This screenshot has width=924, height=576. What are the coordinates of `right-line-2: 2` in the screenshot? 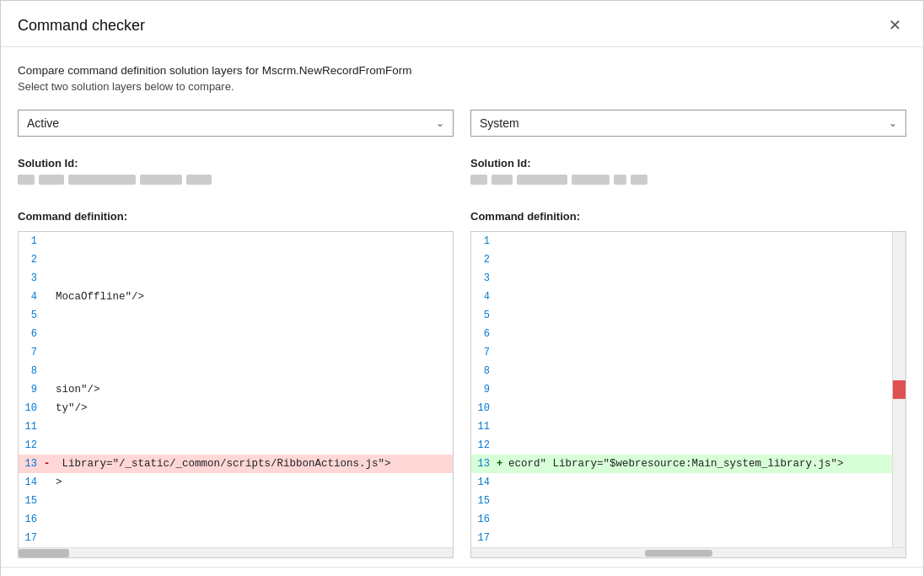 It's located at (681, 260).